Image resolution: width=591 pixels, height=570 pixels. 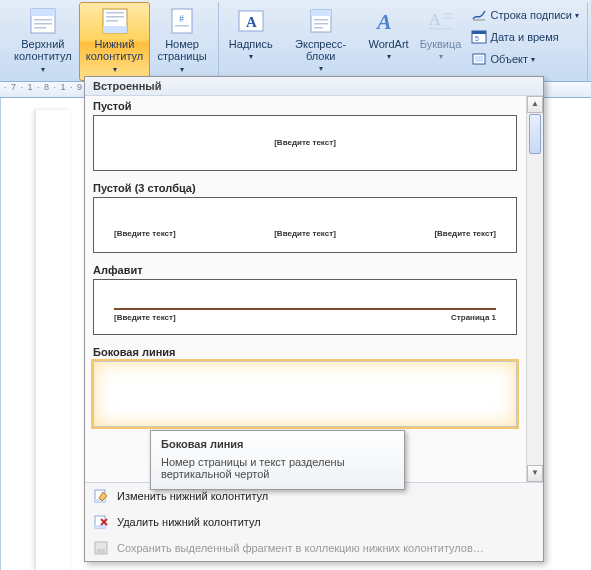 I want to click on wordart-label: WordArt, so click(x=388, y=44).